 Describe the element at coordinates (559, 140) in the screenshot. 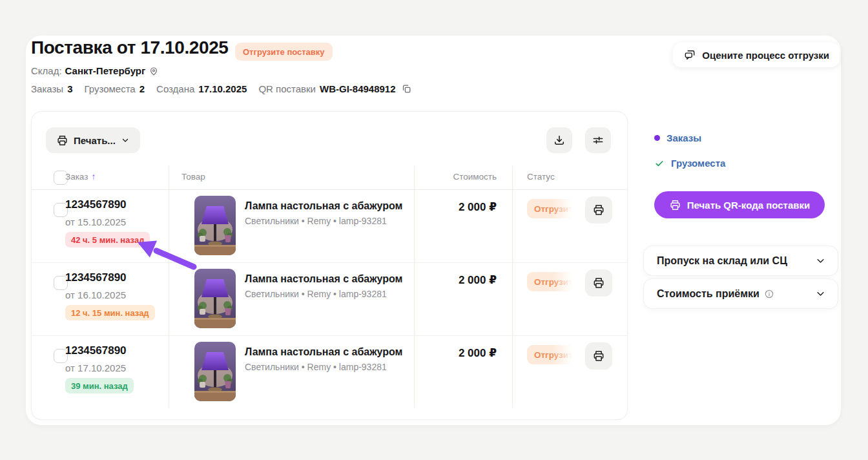

I see `download-icon` at that location.